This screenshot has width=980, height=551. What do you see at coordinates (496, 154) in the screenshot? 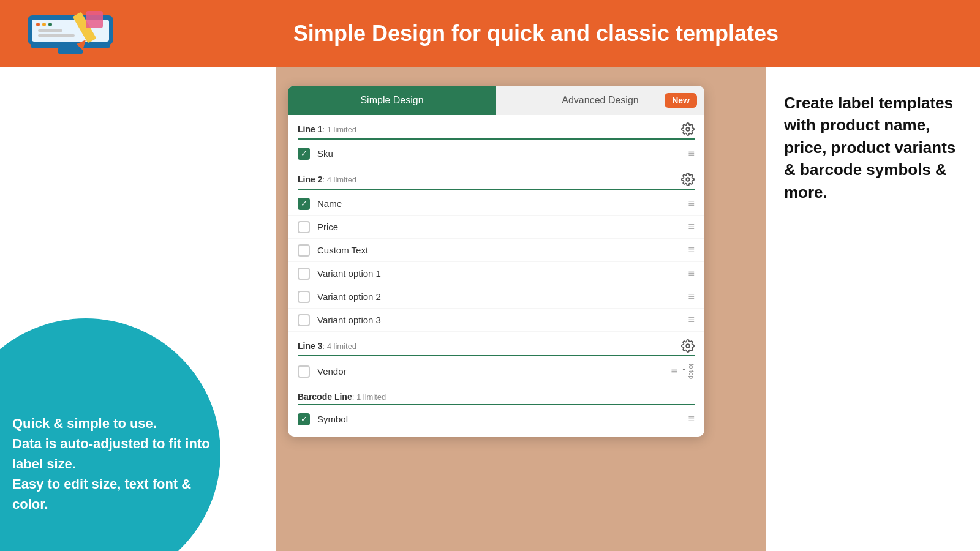
I see `sku-row: Sku ≡` at bounding box center [496, 154].